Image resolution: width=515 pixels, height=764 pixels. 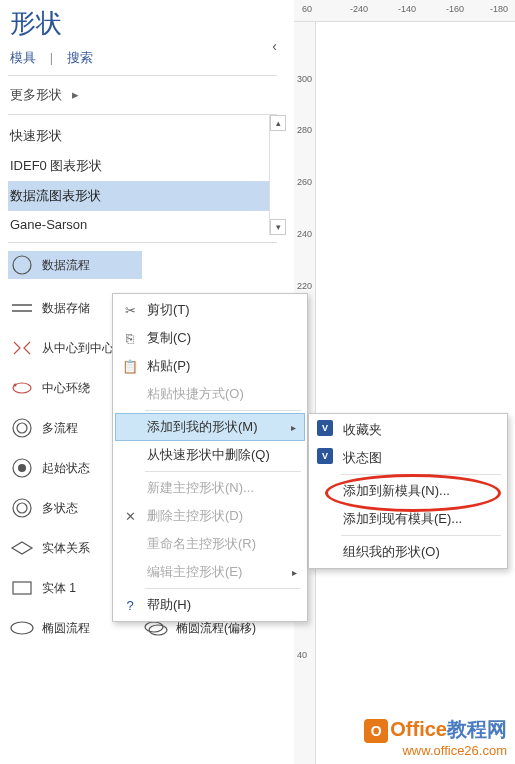 I want to click on menu-paste: 📋粘贴(P), so click(x=210, y=366).